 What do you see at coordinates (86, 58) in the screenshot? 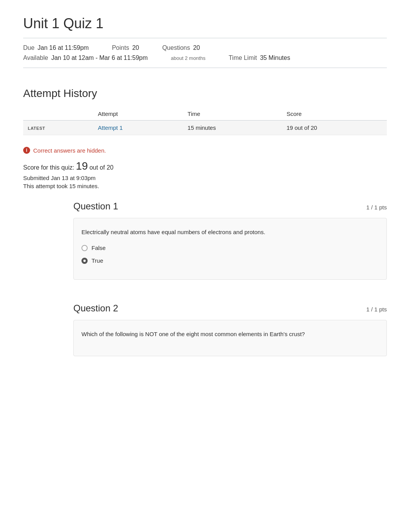
I see `available-meta: Available Jan 10 at 12am - Mar 6 at 11:5…` at bounding box center [86, 58].